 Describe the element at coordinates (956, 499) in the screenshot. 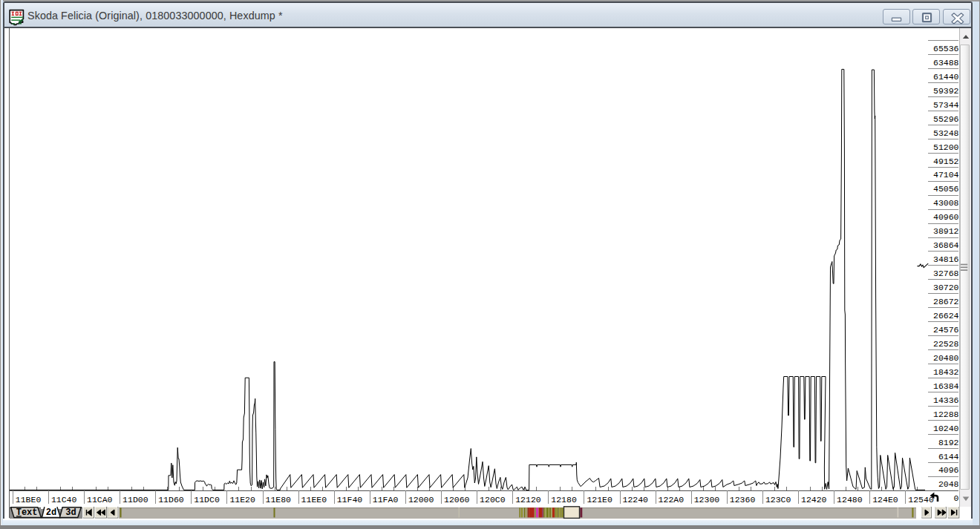

I see `svg-text: 0` at that location.